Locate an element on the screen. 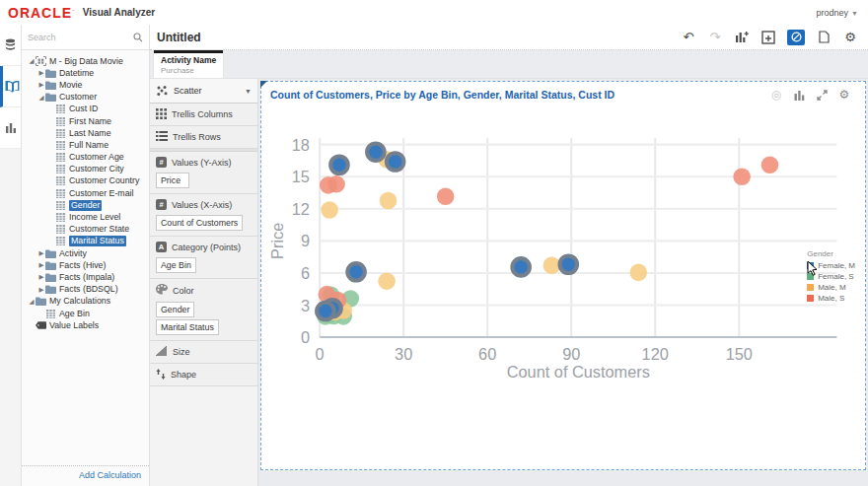  number-type-icon: # is located at coordinates (162, 205).